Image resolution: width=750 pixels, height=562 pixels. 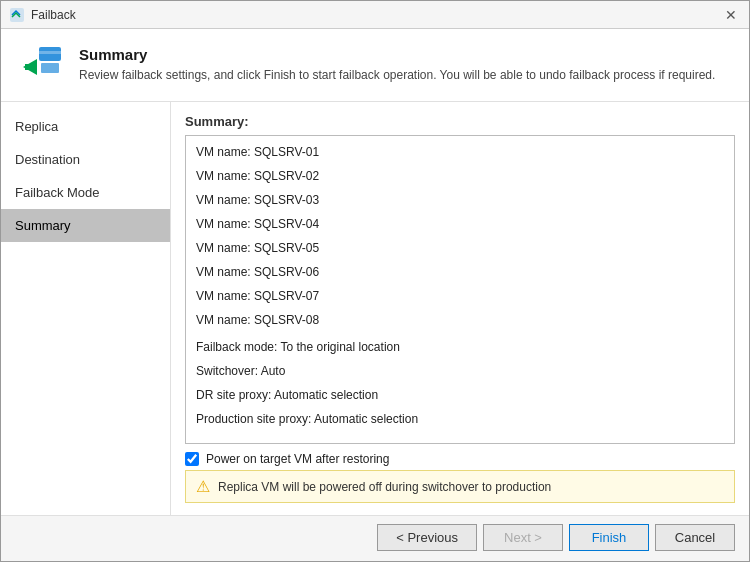 I want to click on warning-text: Replica VM will be powered off during sw…, so click(x=384, y=487).